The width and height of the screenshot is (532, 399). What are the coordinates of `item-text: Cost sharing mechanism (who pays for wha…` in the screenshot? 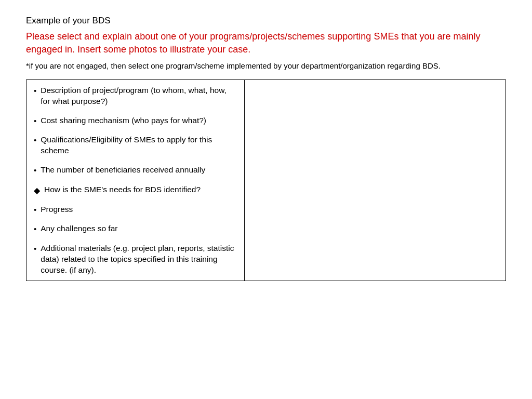 It's located at (139, 121).